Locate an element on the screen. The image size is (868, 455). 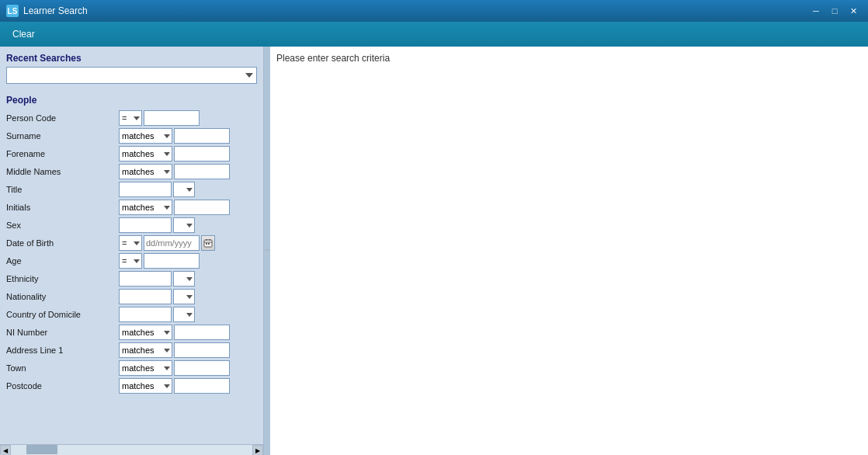
op-town: matchesstarts withequals is located at coordinates (146, 368).